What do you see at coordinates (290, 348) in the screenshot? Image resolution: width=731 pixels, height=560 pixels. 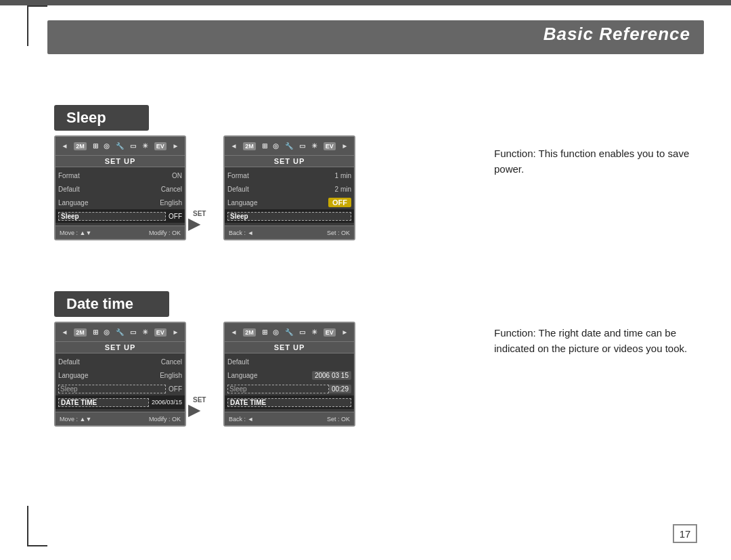 I see `dt-screen2-setup: SET UP` at bounding box center [290, 348].